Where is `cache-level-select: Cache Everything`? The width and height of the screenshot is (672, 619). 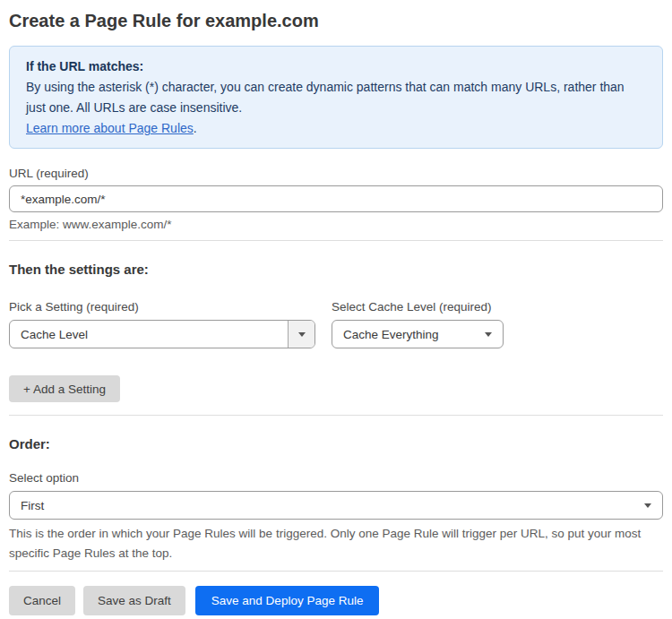
cache-level-select: Cache Everything is located at coordinates (418, 334).